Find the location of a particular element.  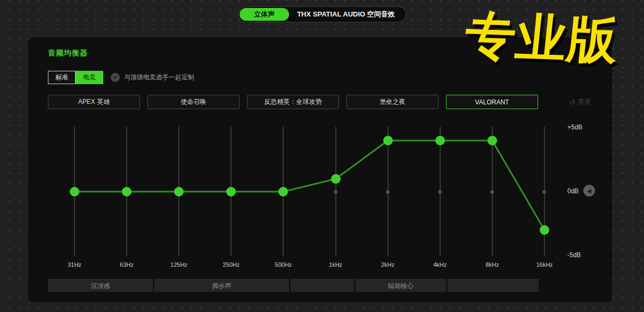

eq-handle-4khz is located at coordinates (440, 141).